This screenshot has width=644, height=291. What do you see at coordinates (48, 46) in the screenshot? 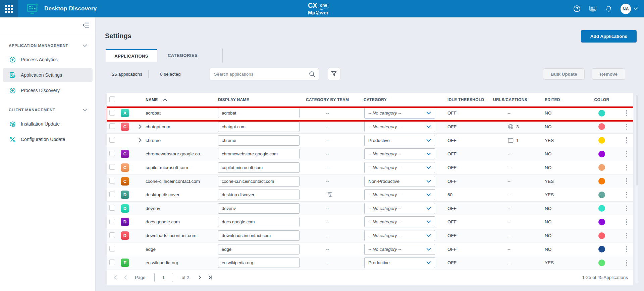
I see `sidebar-section-header: APPLICATION MANAGEMENT` at bounding box center [48, 46].